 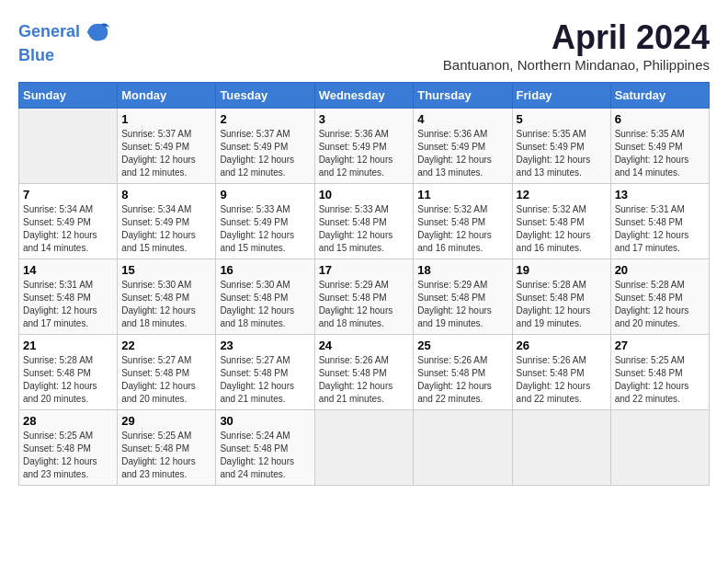 I want to click on calendar-week-row: 28Sunrise: 5:25 AM Sunset: 5:48 PM Dayli…, so click(x=364, y=448).